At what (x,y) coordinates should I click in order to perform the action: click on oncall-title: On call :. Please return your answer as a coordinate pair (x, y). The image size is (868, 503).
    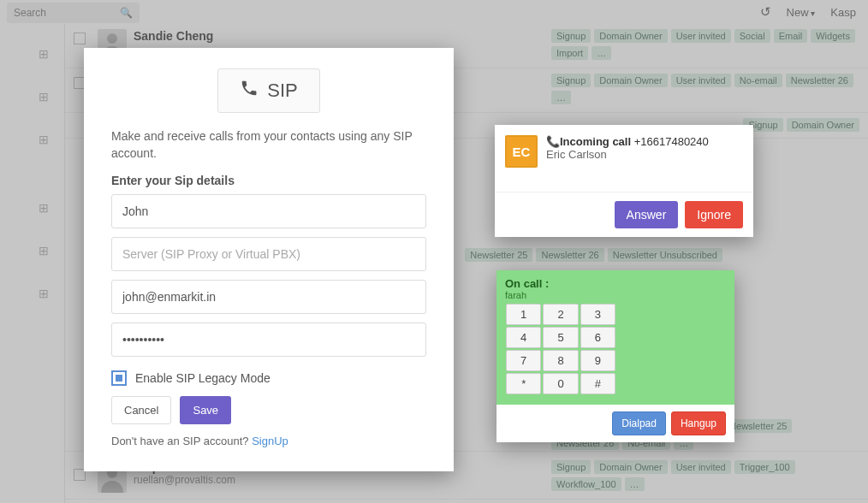
    Looking at the image, I should click on (615, 284).